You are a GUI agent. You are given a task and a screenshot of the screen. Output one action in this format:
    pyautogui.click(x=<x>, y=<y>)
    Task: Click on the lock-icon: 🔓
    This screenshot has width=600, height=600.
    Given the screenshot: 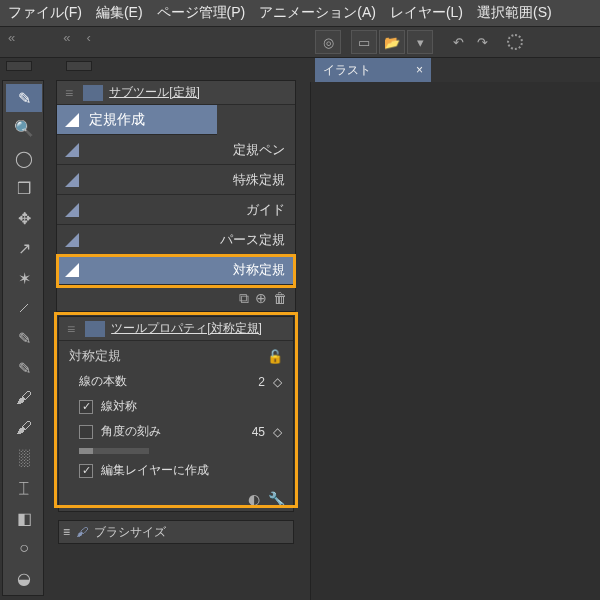 What is the action you would take?
    pyautogui.click(x=275, y=356)
    